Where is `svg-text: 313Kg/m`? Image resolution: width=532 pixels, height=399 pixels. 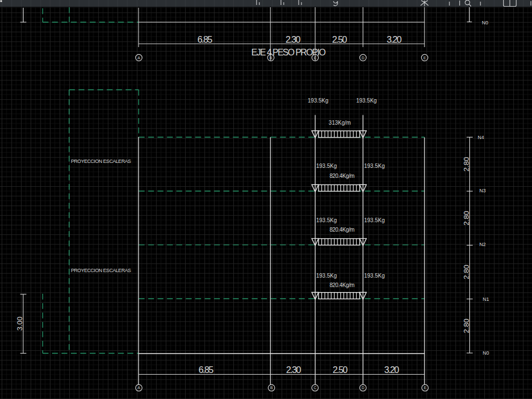 svg-text: 313Kg/m is located at coordinates (340, 123).